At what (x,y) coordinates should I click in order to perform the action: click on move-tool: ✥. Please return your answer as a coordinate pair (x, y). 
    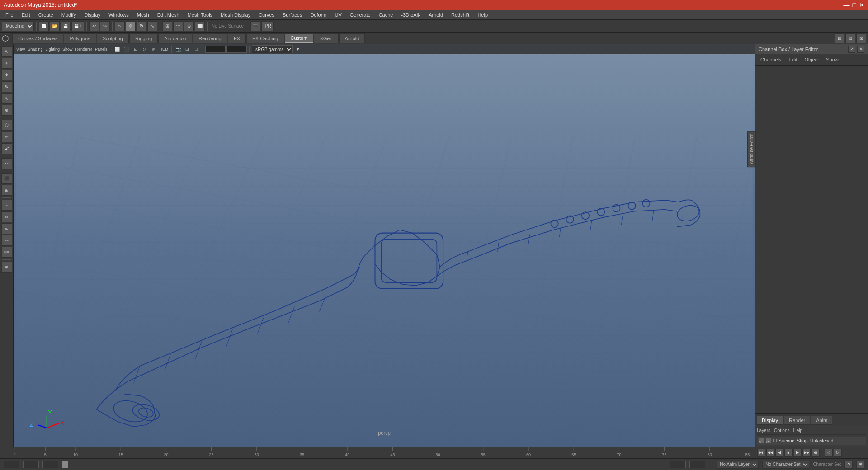
    Looking at the image, I should click on (131, 26).